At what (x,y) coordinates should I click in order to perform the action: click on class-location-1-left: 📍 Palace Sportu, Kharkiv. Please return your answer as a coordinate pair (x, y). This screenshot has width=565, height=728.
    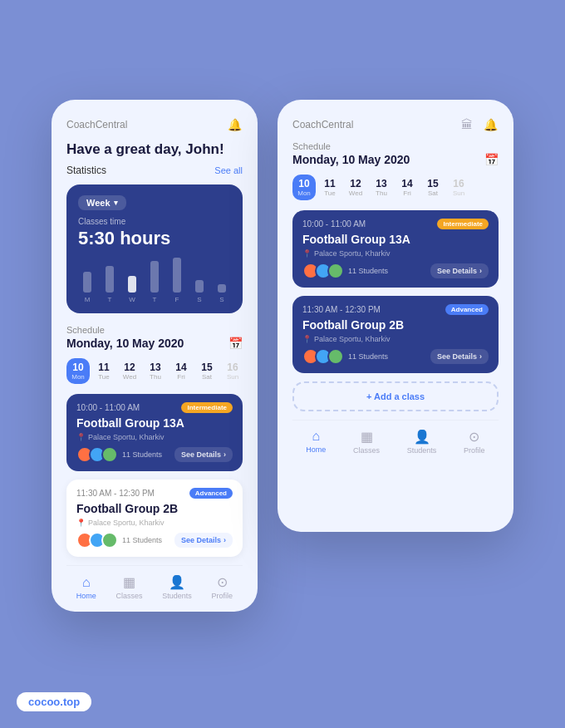
    Looking at the image, I should click on (155, 437).